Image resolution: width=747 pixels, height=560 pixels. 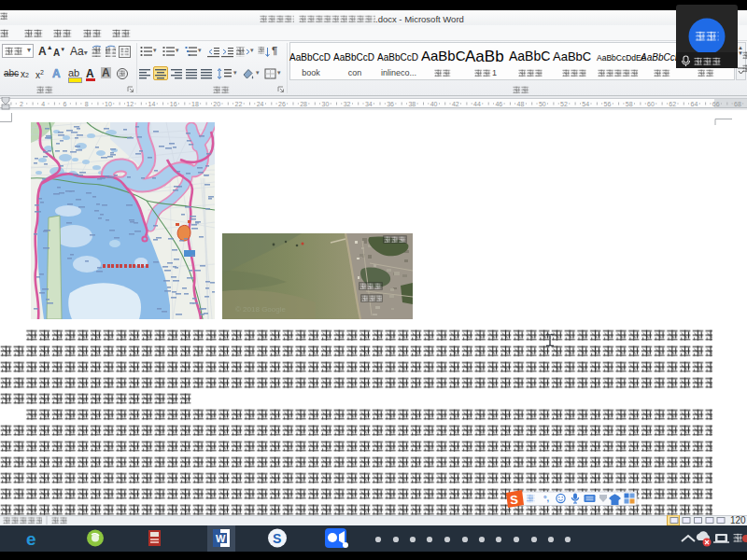 What do you see at coordinates (499, 105) in the screenshot?
I see `svg-text: 46` at bounding box center [499, 105].